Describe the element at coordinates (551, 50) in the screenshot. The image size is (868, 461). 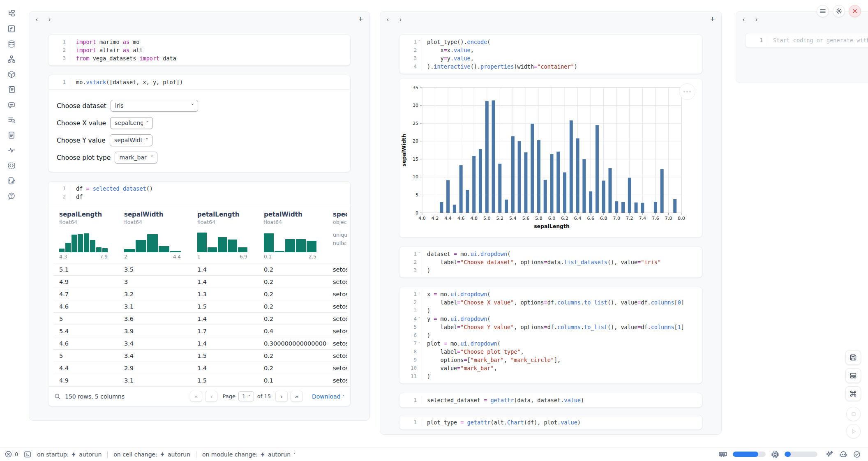
I see `code-line: 2 x=x.value,` at that location.